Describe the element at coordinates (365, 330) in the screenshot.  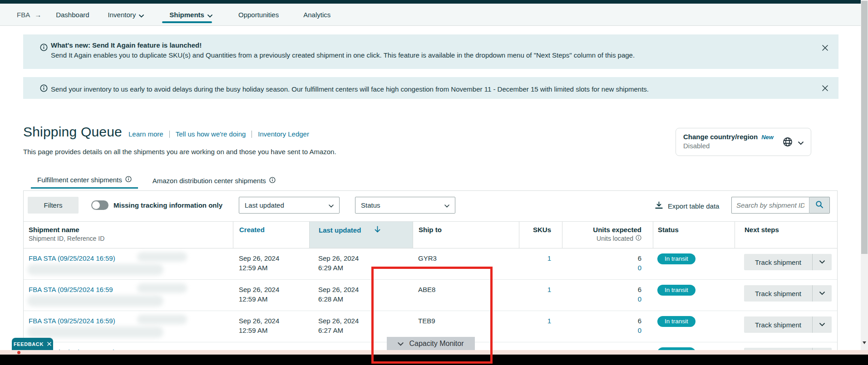
I see `updated-time: 6:27 AM` at that location.